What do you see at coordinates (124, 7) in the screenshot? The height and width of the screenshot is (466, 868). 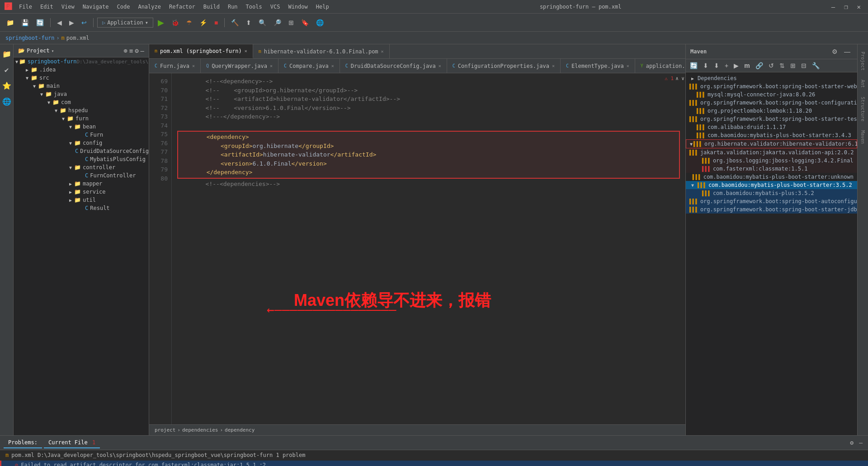 I see `menu-code: Code` at bounding box center [124, 7].